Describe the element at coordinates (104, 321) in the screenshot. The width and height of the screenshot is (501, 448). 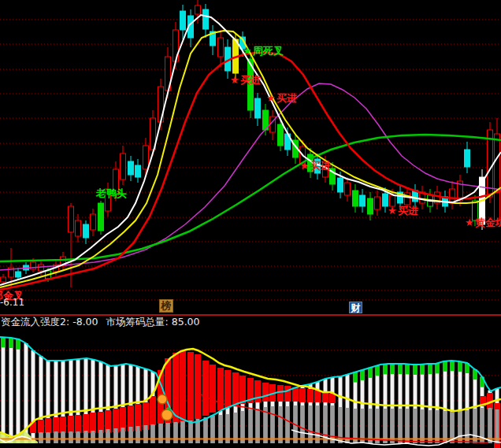
I see `indicator-title-bar: 资金流入强度2:-8.00市场筹码总量:85.00` at that location.